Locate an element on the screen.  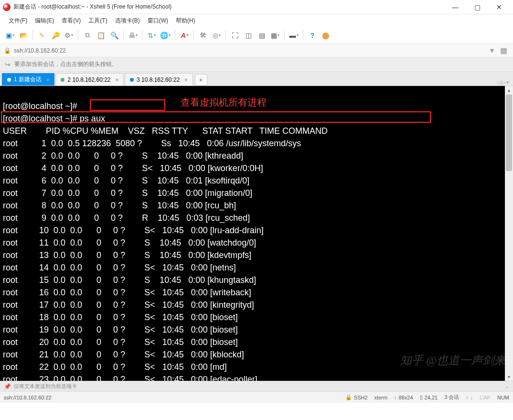
new-session-button: ▣▾ is located at coordinates (10, 35).